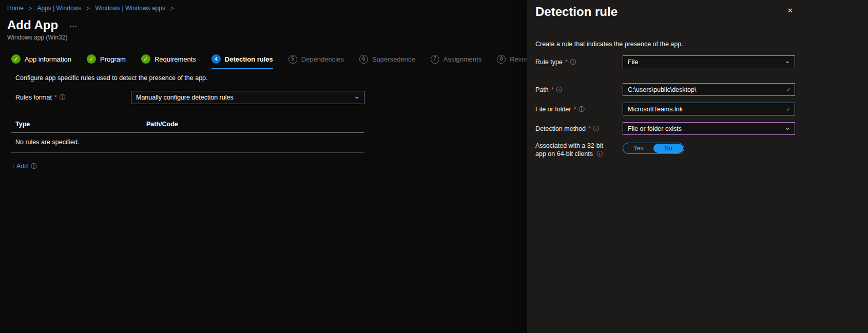 This screenshot has width=868, height=333. Describe the element at coordinates (113, 60) in the screenshot. I see `step-label: Program` at that location.